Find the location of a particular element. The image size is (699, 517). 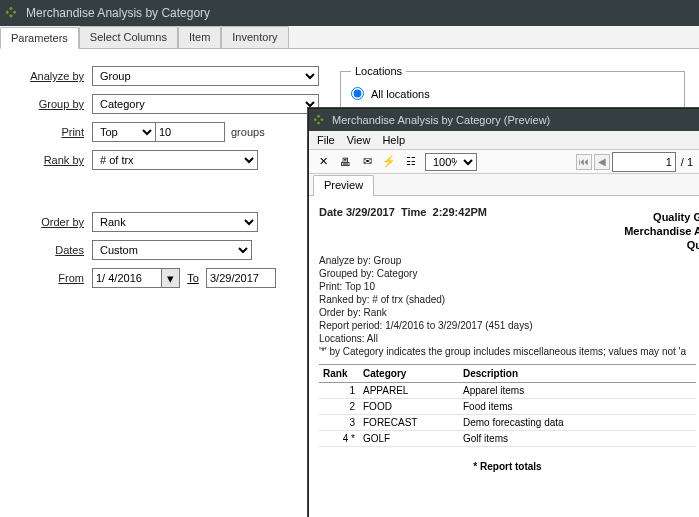

preview-tabs: Preview is located at coordinates (504, 185).